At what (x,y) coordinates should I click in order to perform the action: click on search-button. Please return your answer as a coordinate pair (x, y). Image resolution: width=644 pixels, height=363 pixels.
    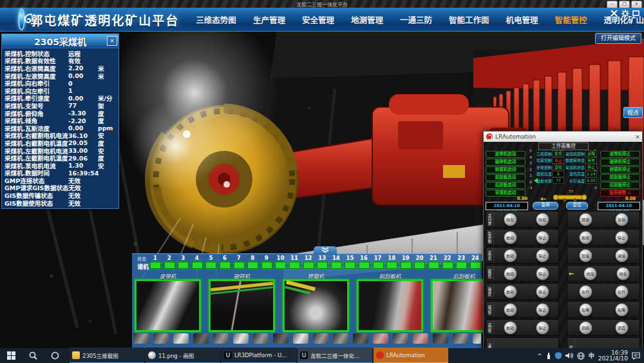
    Looking at the image, I should click on (33, 356).